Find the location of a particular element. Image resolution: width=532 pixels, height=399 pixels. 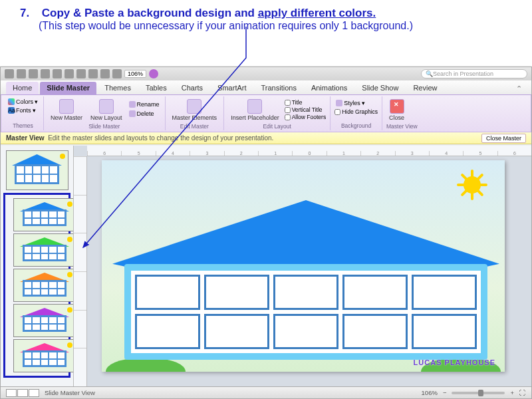

tab-slide-show: Slide Show is located at coordinates (380, 88).